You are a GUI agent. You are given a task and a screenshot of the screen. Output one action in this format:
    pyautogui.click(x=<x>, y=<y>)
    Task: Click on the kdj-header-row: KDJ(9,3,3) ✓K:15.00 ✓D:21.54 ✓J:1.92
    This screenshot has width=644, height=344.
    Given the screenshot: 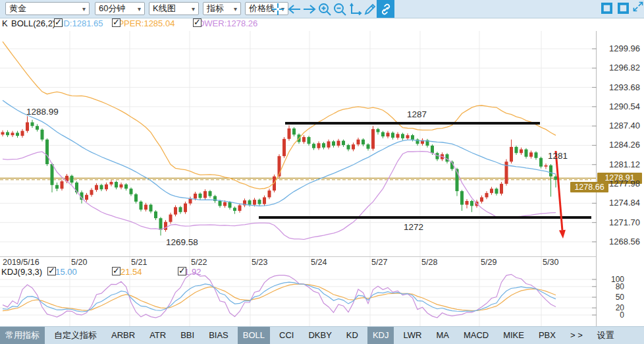 What is the action you would take?
    pyautogui.click(x=298, y=273)
    